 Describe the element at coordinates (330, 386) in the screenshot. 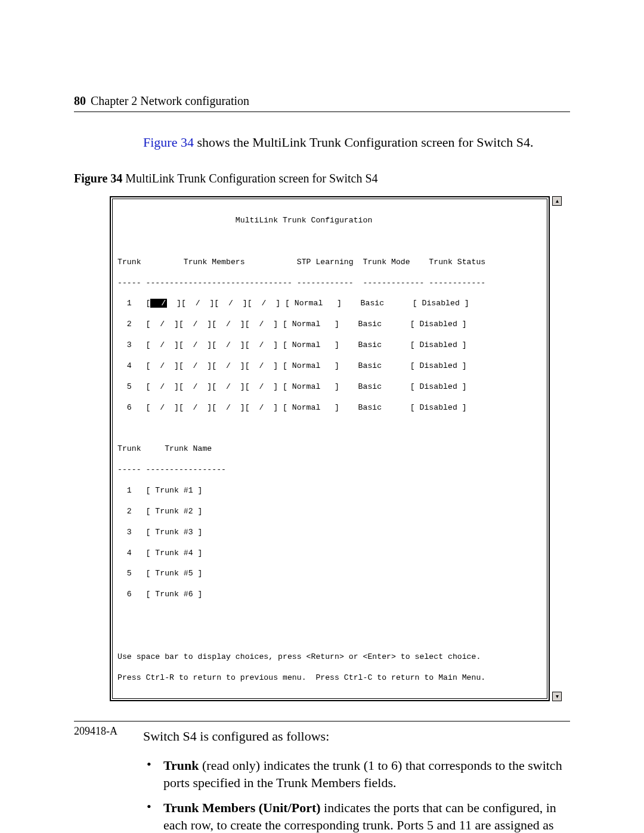

I see `table-row: 5 [ / ][ / ][ / ][ / ] [ Normal ] Basic …` at that location.